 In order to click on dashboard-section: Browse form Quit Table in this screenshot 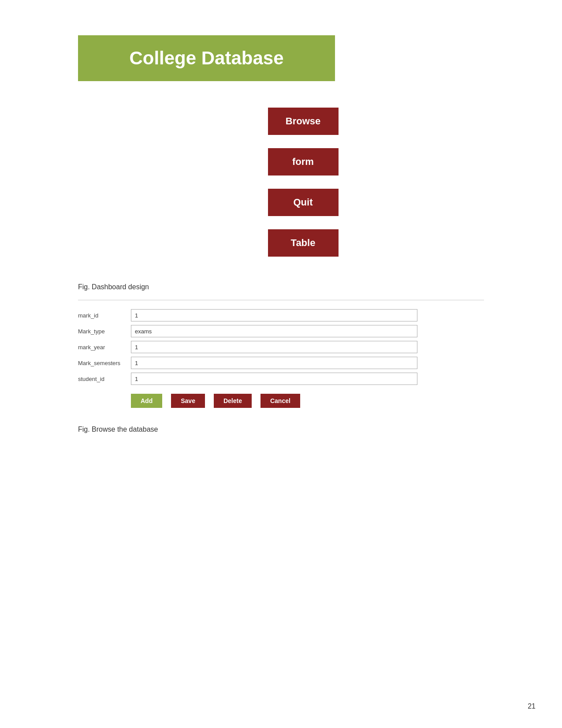, I will do `click(303, 182)`.